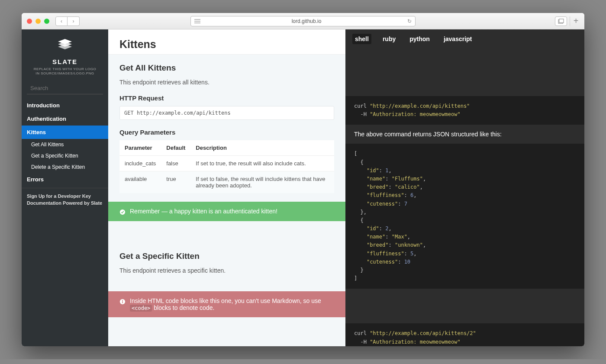 The height and width of the screenshot is (364, 606). Describe the element at coordinates (362, 39) in the screenshot. I see `lang-tab-shell: shell` at that location.